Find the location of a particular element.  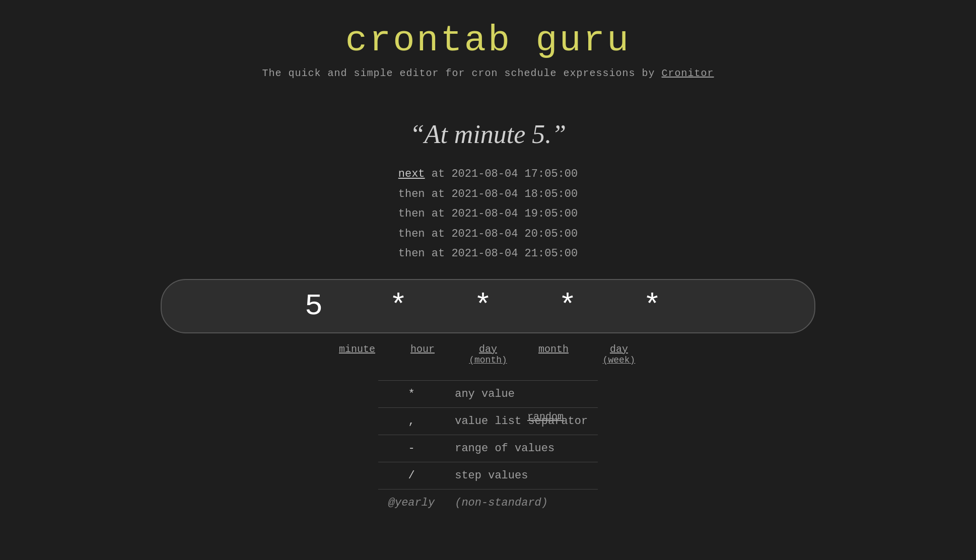

description-text: “At minute 5.” is located at coordinates (488, 134).